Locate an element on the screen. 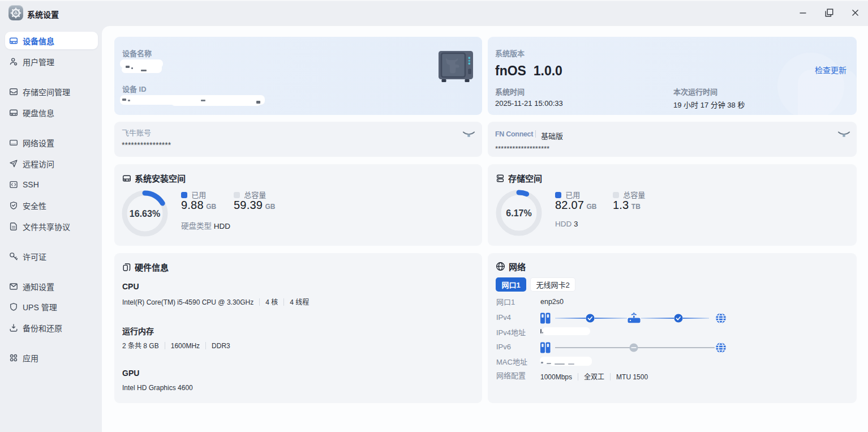  svg-text: 16.63% is located at coordinates (145, 214).